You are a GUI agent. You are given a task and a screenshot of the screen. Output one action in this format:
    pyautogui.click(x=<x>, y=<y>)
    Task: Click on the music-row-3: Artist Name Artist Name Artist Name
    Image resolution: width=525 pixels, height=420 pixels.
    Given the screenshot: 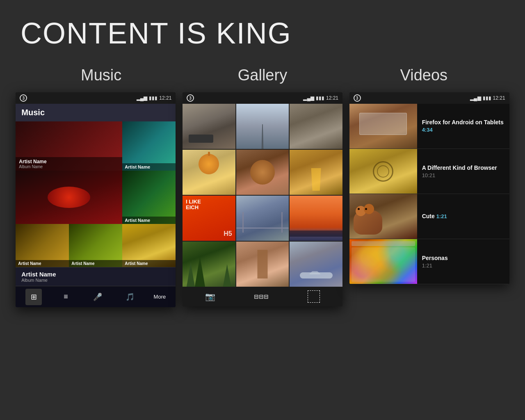 What is the action you would take?
    pyautogui.click(x=96, y=245)
    